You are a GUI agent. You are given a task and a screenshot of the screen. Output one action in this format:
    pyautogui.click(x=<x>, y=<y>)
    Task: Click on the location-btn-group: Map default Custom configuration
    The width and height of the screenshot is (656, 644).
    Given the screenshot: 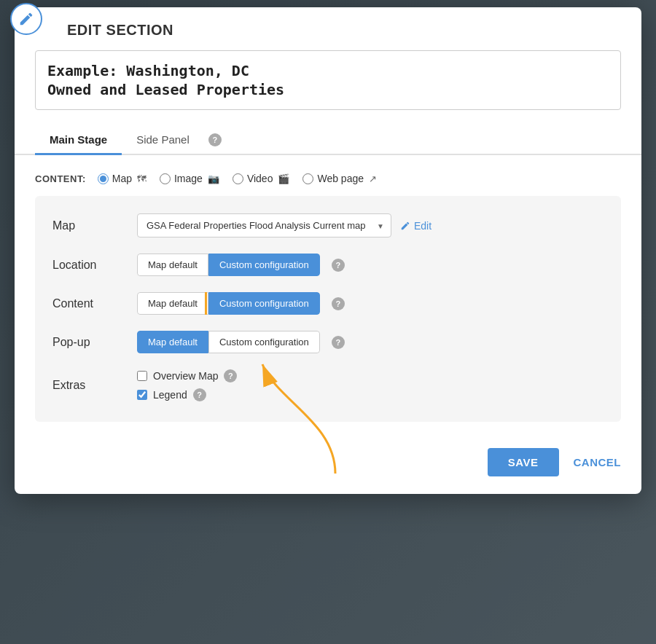 What is the action you would take?
    pyautogui.click(x=229, y=265)
    